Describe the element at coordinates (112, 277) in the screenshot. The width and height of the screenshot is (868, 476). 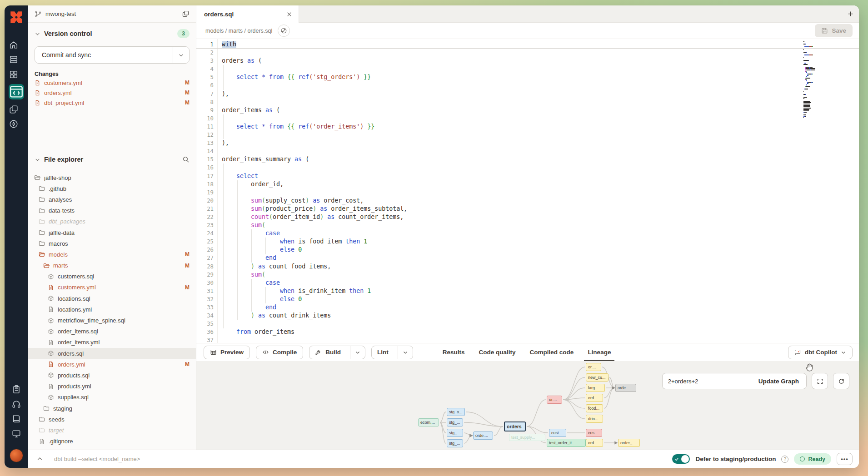
I see `file-row-customers-sql: customers.sql` at that location.